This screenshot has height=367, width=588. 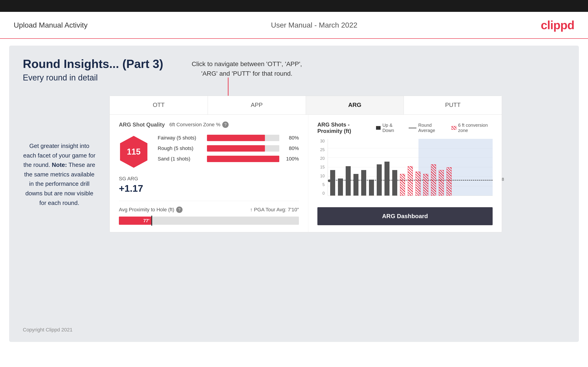 I want to click on proximity-help-icon: ?, so click(x=179, y=210).